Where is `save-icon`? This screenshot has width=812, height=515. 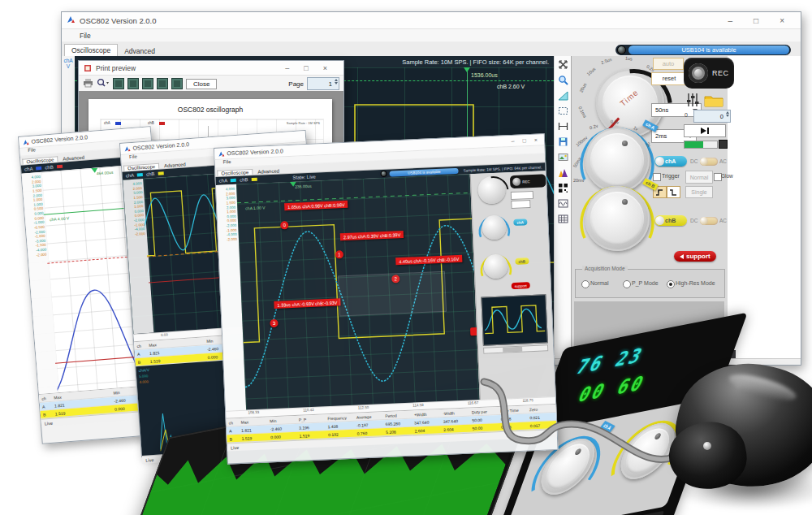 save-icon is located at coordinates (564, 141).